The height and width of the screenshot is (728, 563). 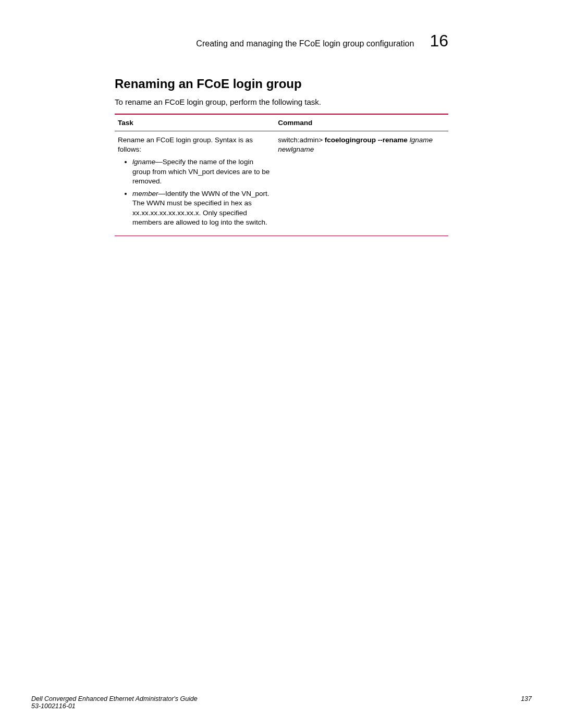 What do you see at coordinates (362, 183) in the screenshot?
I see `command-cell: switch:admin> fcoelogingroup --rename lg…` at bounding box center [362, 183].